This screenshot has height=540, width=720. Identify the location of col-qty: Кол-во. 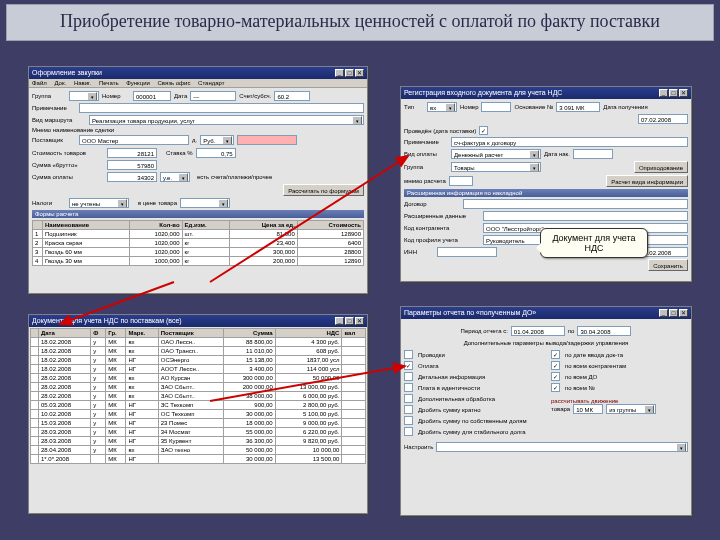
(156, 226).